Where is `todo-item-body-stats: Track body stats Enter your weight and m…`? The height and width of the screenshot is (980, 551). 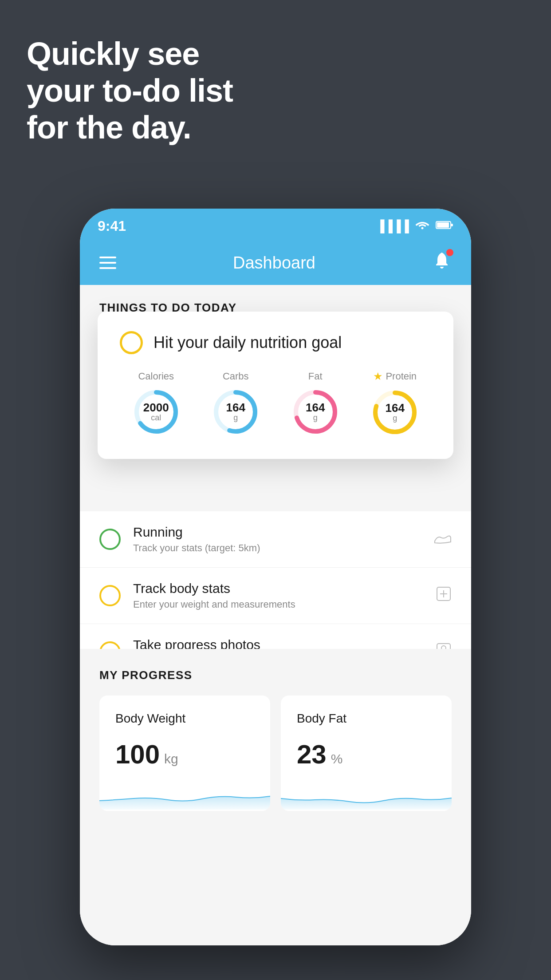 todo-item-body-stats: Track body stats Enter your weight and m… is located at coordinates (276, 596).